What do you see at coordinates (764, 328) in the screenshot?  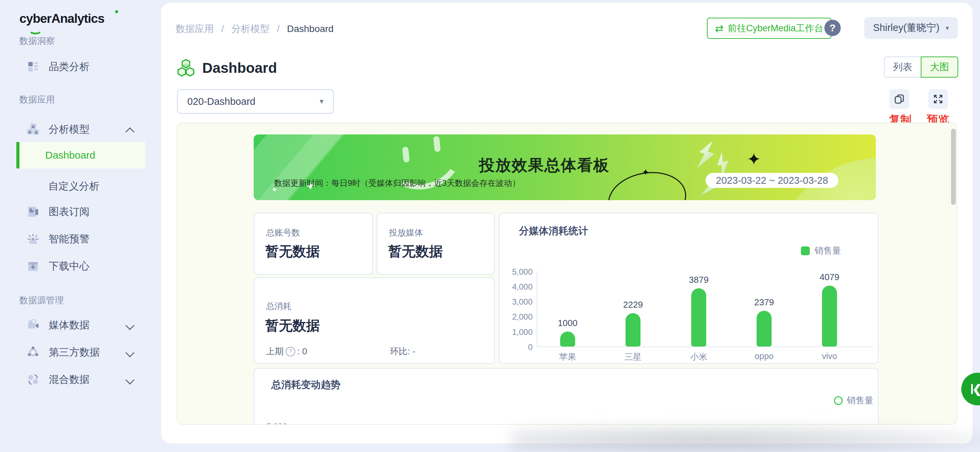 I see `bar-oppo` at bounding box center [764, 328].